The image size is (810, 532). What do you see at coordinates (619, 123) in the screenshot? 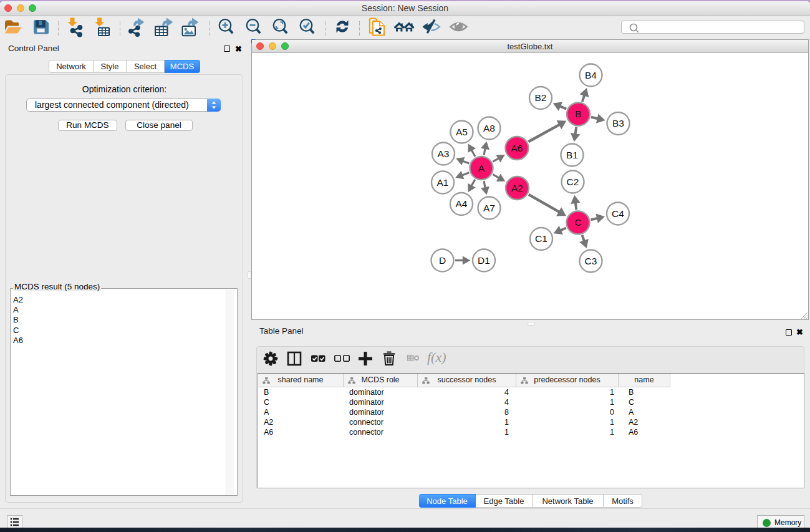
I see `svg-text: B3` at bounding box center [619, 123].